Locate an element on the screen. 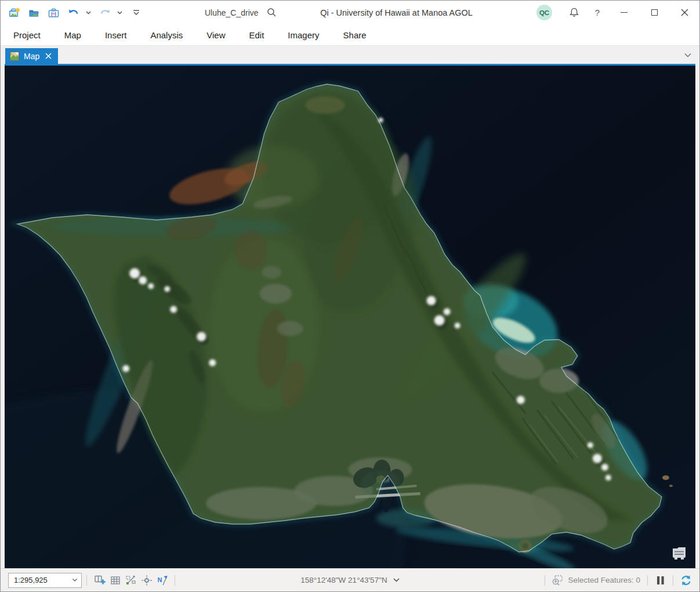 This screenshot has height=592, width=700. add-view-icon is located at coordinates (100, 580).